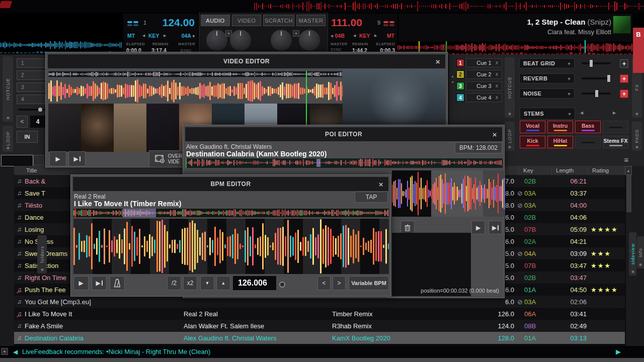  Describe the element at coordinates (38, 160) in the screenshot. I see `search-options-button` at that location.